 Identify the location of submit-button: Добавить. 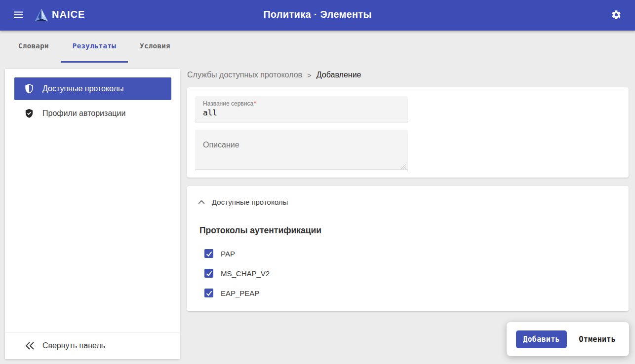
(541, 339).